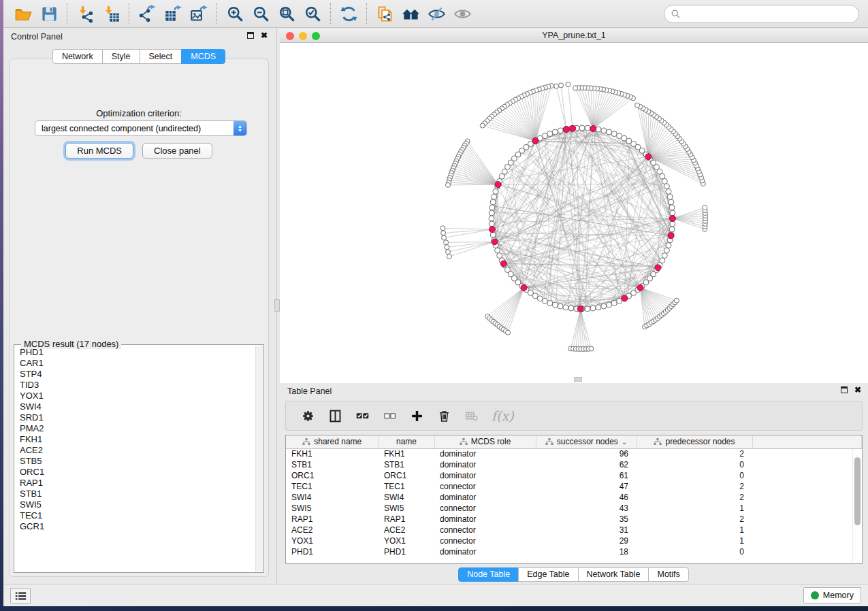 The height and width of the screenshot is (611, 868). I want to click on list-item: YOX1, so click(135, 396).